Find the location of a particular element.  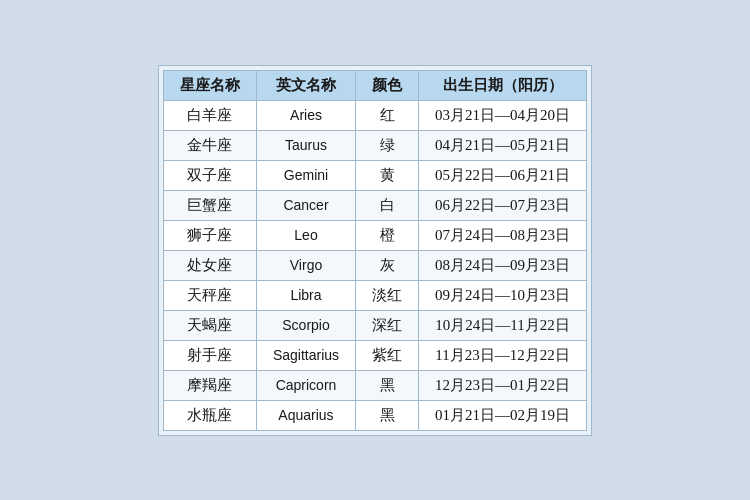

cell-color: 紫红 is located at coordinates (388, 355).